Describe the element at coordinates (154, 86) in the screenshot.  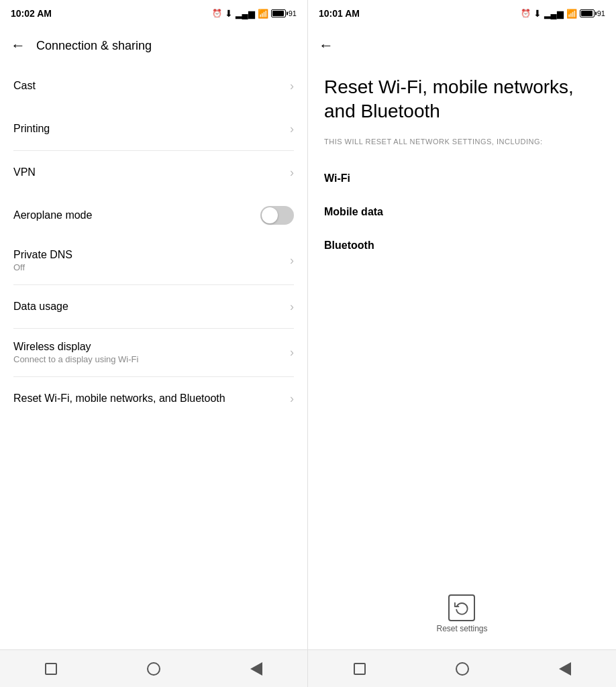
I see `cast-item: Cast ›` at that location.